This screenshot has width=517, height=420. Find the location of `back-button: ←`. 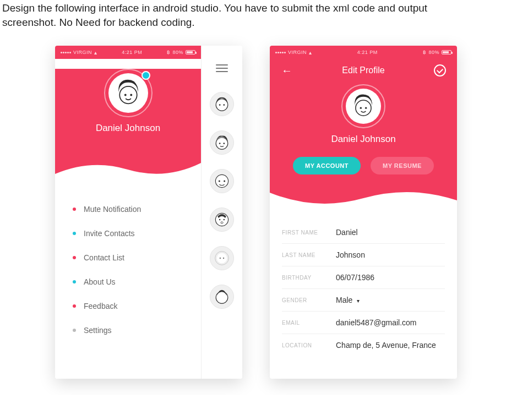

back-button: ← is located at coordinates (287, 70).